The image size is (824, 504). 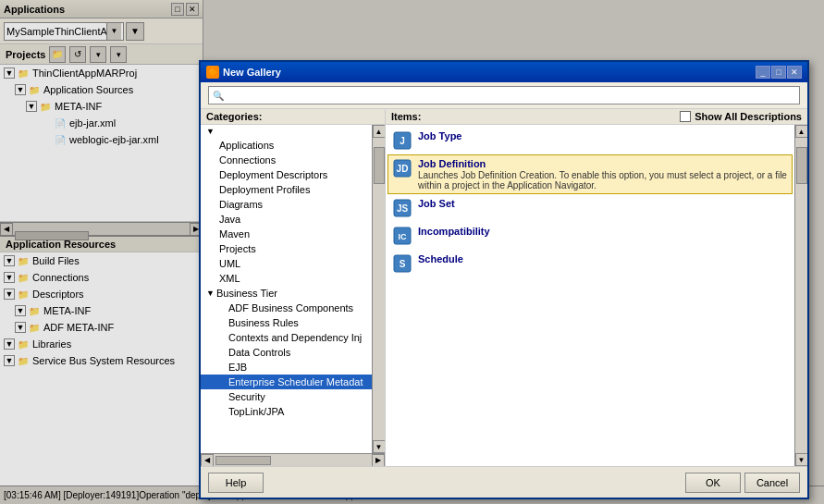 What do you see at coordinates (504, 482) in the screenshot?
I see `dialog-footer: Help OK Cancel` at bounding box center [504, 482].